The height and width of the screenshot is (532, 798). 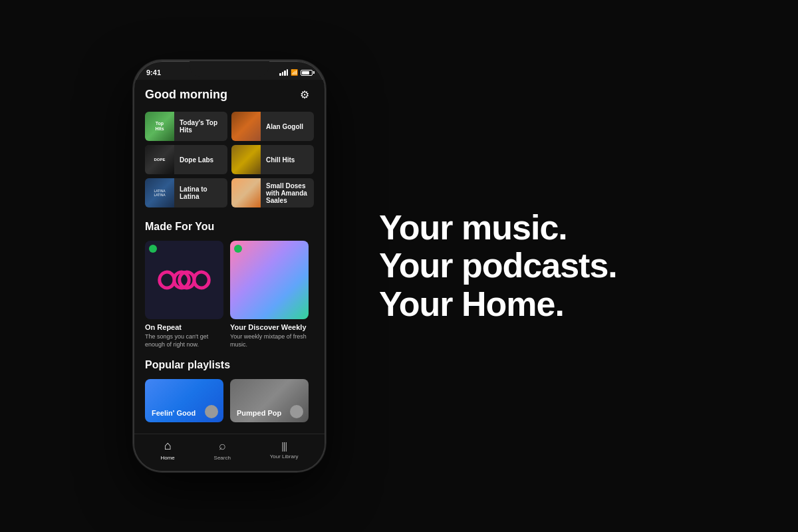 What do you see at coordinates (229, 227) in the screenshot?
I see `made-for-you-title: Made For You` at bounding box center [229, 227].